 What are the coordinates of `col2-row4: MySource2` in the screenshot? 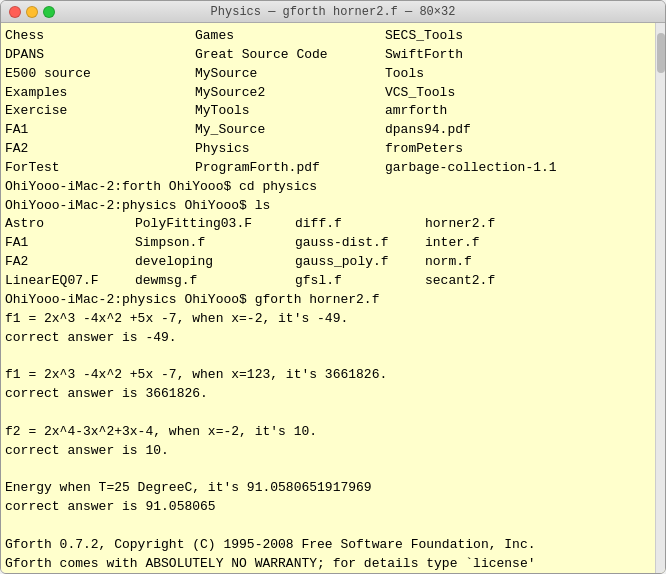 It's located at (290, 94).